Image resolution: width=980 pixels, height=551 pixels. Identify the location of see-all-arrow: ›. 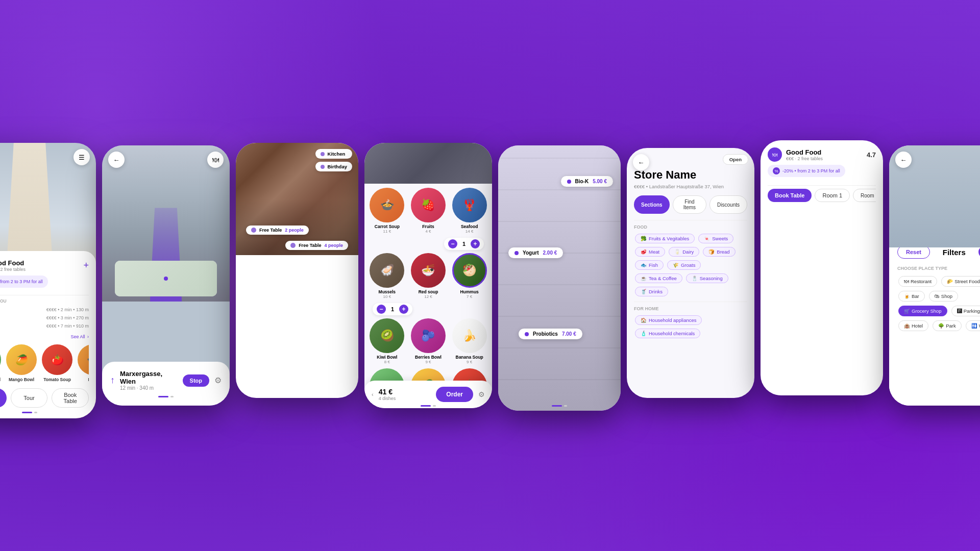
(88, 337).